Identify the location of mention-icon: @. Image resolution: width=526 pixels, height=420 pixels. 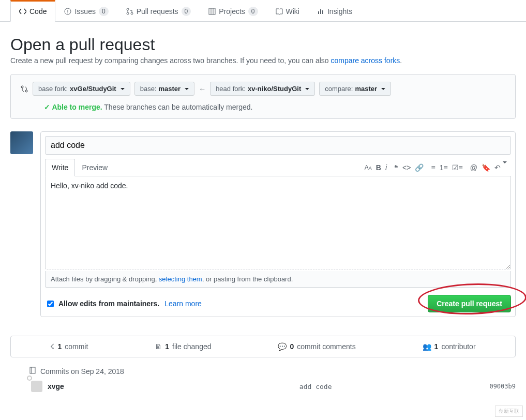
(474, 168).